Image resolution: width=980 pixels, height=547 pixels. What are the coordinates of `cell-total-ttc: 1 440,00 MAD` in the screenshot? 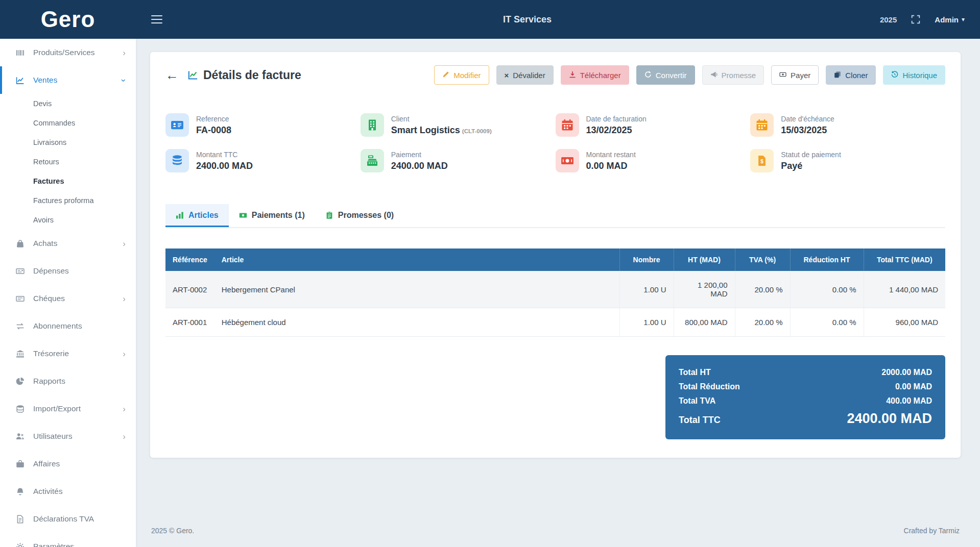 It's located at (904, 290).